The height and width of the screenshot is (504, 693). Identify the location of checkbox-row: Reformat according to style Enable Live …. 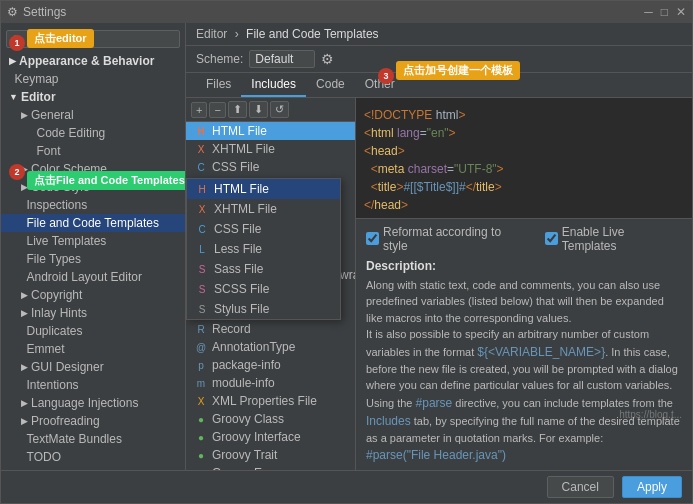
(524, 239).